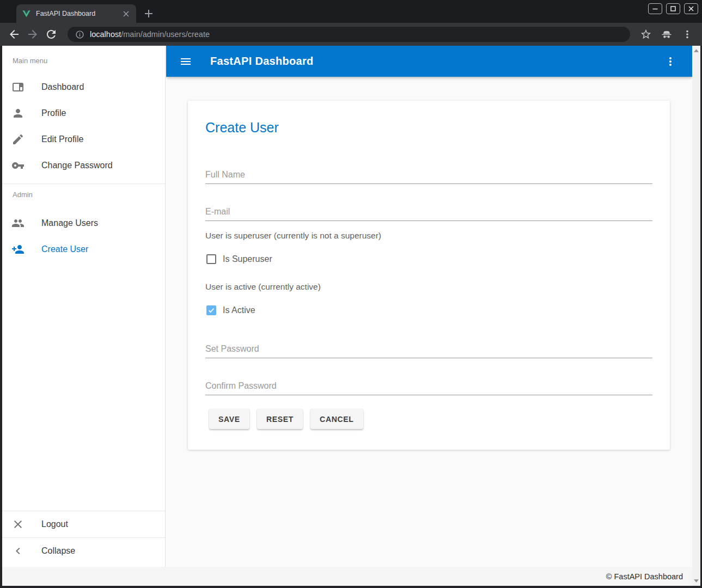 The width and height of the screenshot is (702, 588). I want to click on is-active-checkbox, so click(211, 310).